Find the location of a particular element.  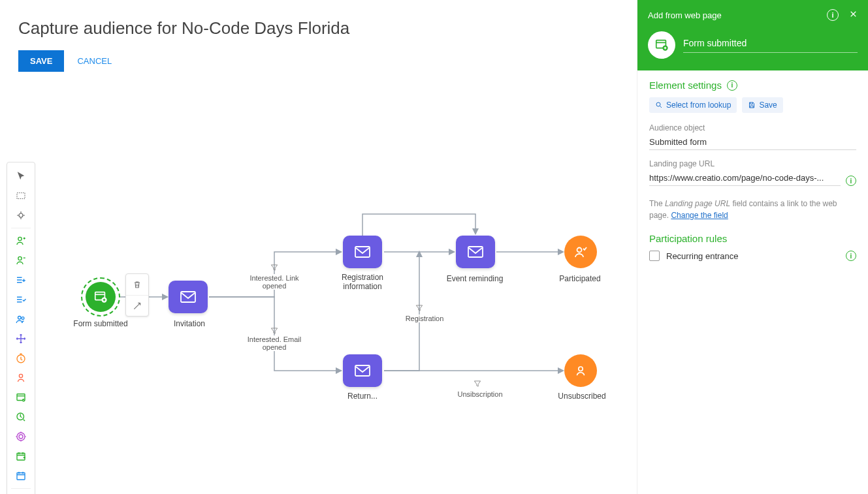

node-toolbar is located at coordinates (137, 295).